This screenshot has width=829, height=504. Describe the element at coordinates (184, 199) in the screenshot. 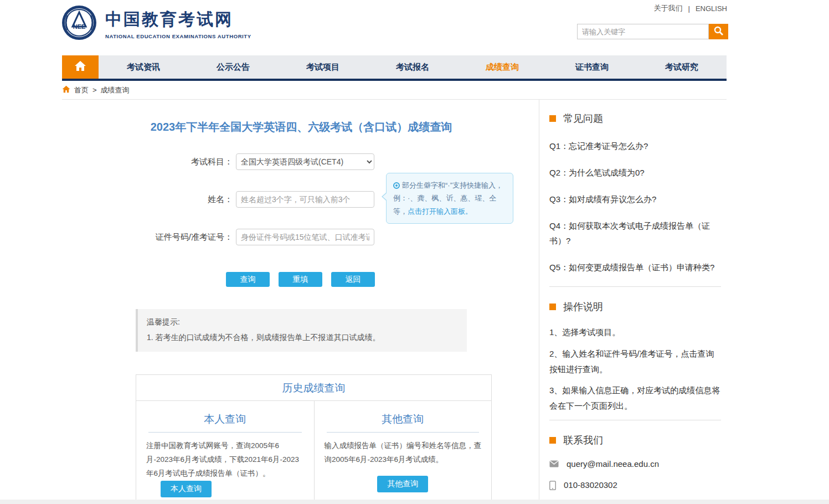

I see `name-label: 姓名：` at that location.